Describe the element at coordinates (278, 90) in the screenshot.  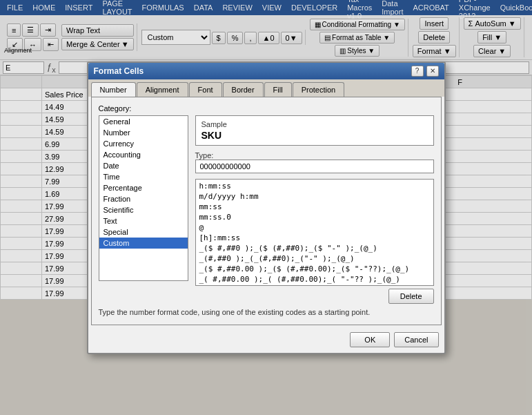
I see `tab-fill: Fill` at that location.